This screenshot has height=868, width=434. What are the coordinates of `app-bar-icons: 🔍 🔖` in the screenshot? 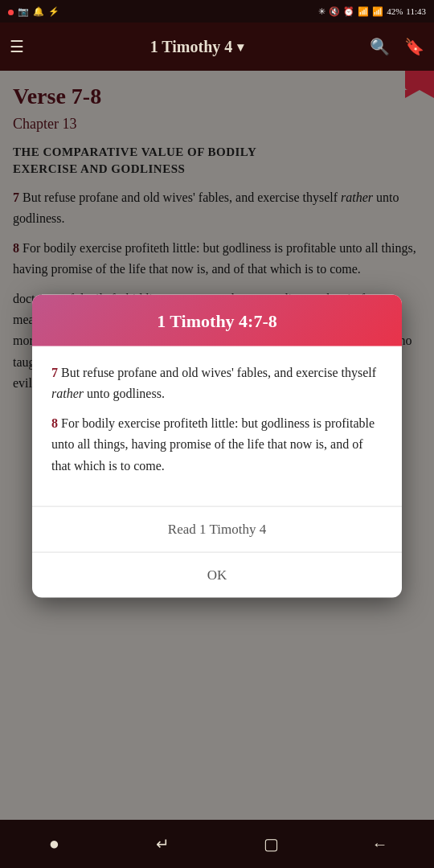 It's located at (397, 47).